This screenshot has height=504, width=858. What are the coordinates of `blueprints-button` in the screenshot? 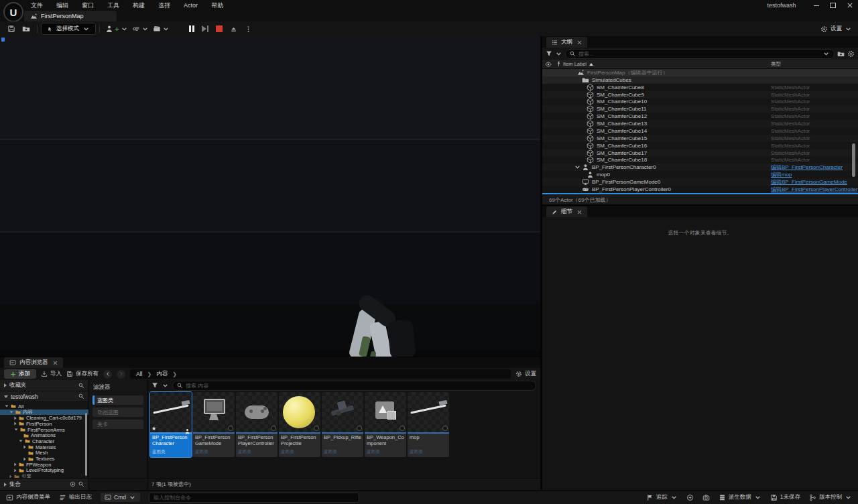 It's located at (141, 29).